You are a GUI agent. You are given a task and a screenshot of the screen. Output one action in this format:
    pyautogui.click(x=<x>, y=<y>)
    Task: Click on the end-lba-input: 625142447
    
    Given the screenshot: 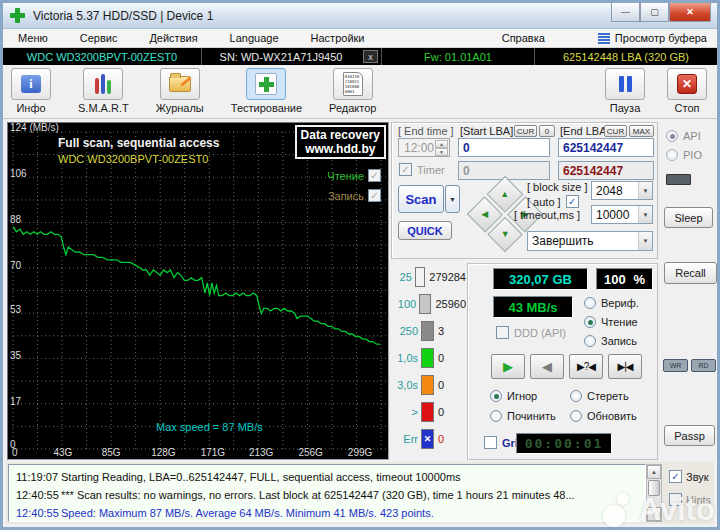 What is the action you would take?
    pyautogui.click(x=606, y=148)
    